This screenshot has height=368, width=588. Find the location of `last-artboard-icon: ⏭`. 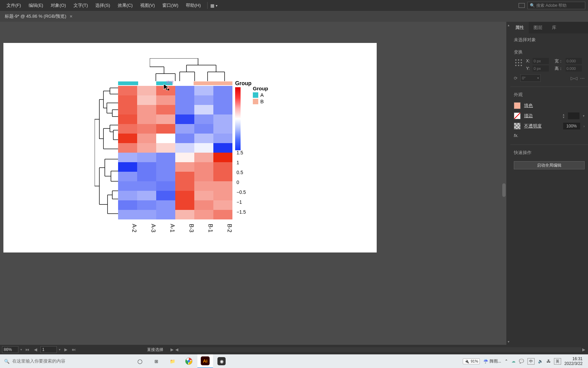

last-artboard-icon: ⏭ is located at coordinates (74, 350).